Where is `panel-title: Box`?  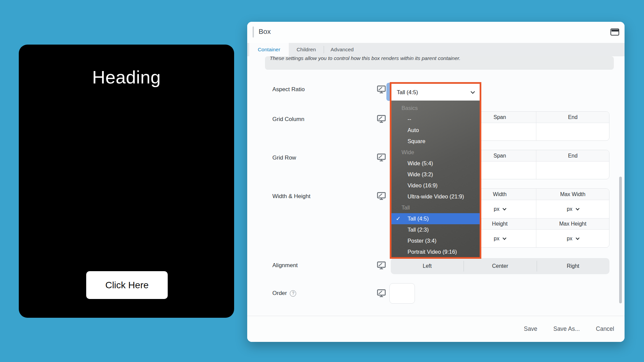 panel-title: Box is located at coordinates (265, 32).